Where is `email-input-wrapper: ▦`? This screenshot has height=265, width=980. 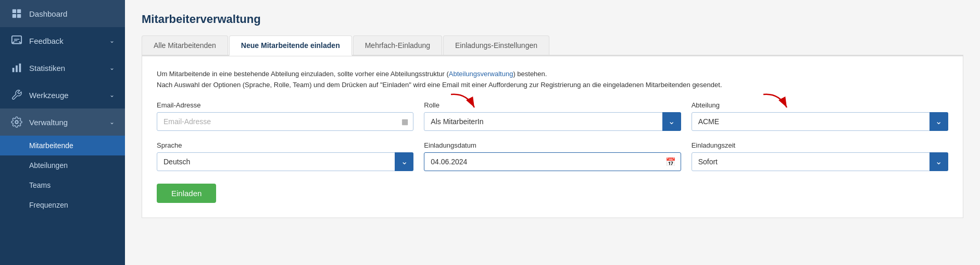 email-input-wrapper: ▦ is located at coordinates (285, 122).